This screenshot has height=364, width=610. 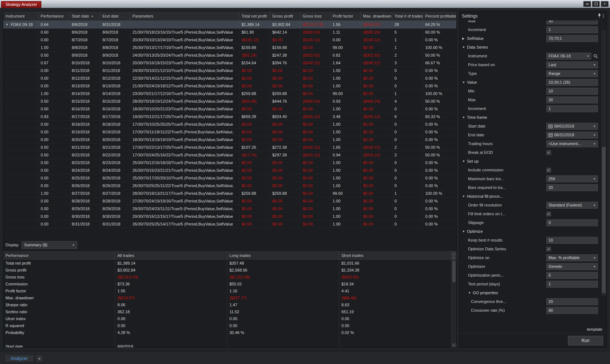 I want to click on optimization-perio-input: 5, so click(x=572, y=276).